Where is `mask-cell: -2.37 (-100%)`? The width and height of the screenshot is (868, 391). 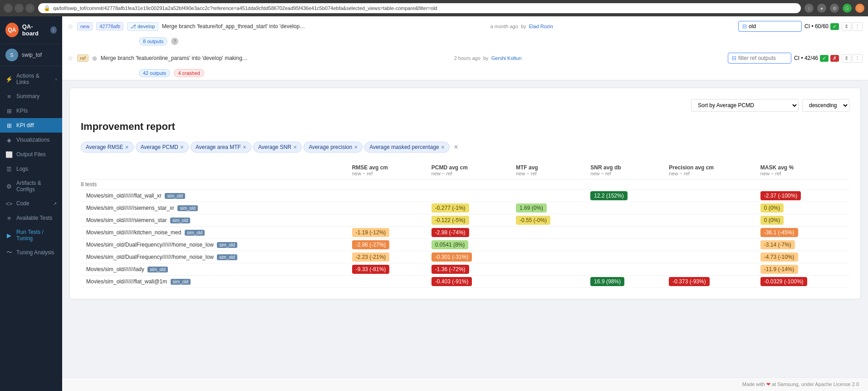
mask-cell: -2.37 (-100%) is located at coordinates (802, 196).